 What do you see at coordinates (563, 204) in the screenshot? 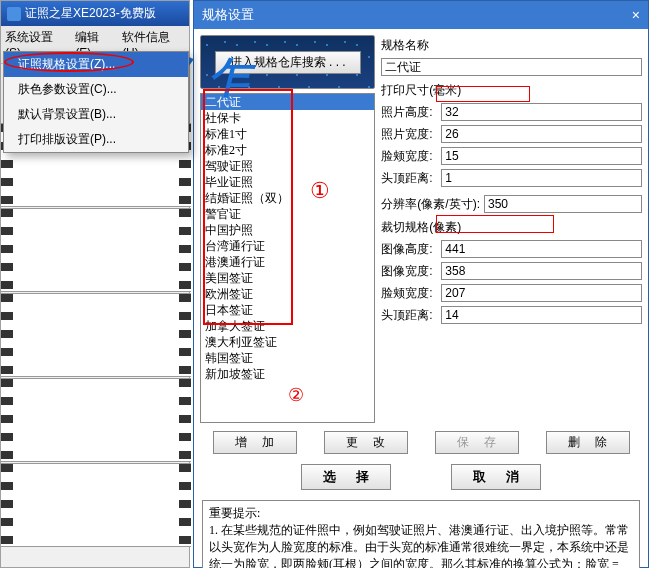
I see `dpi-input` at bounding box center [563, 204].